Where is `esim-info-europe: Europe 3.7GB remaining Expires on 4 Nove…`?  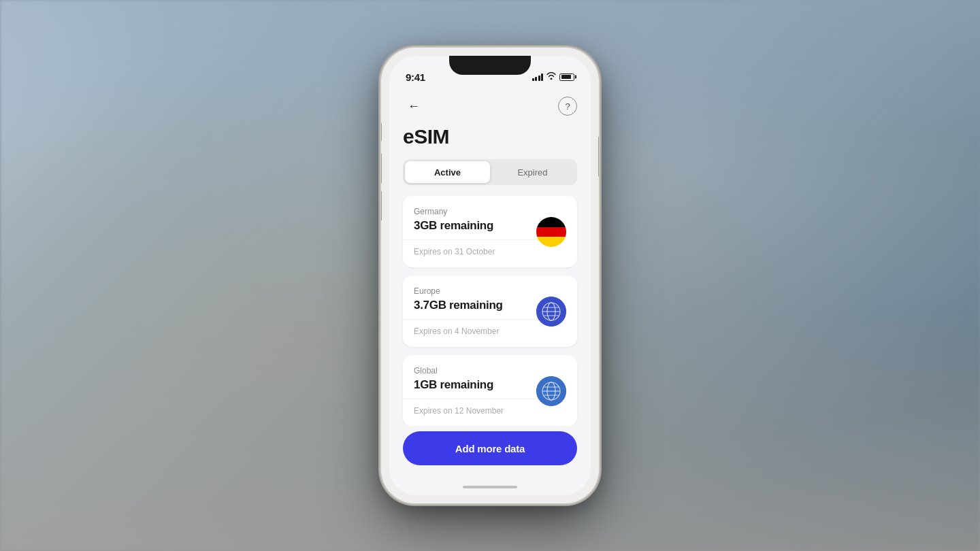 esim-info-europe: Europe 3.7GB remaining Expires on 4 Nove… is located at coordinates (475, 312).